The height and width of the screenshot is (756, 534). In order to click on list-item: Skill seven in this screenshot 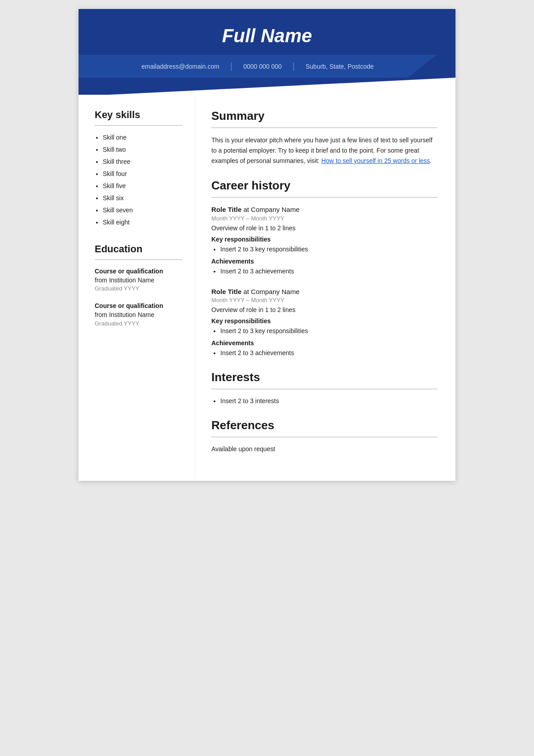, I will do `click(143, 210)`.